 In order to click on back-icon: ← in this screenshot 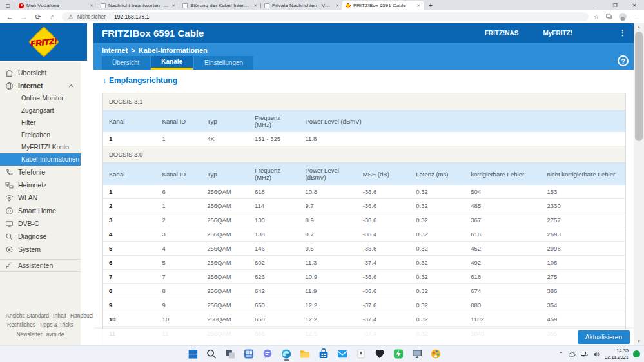, I will do `click(10, 17)`.